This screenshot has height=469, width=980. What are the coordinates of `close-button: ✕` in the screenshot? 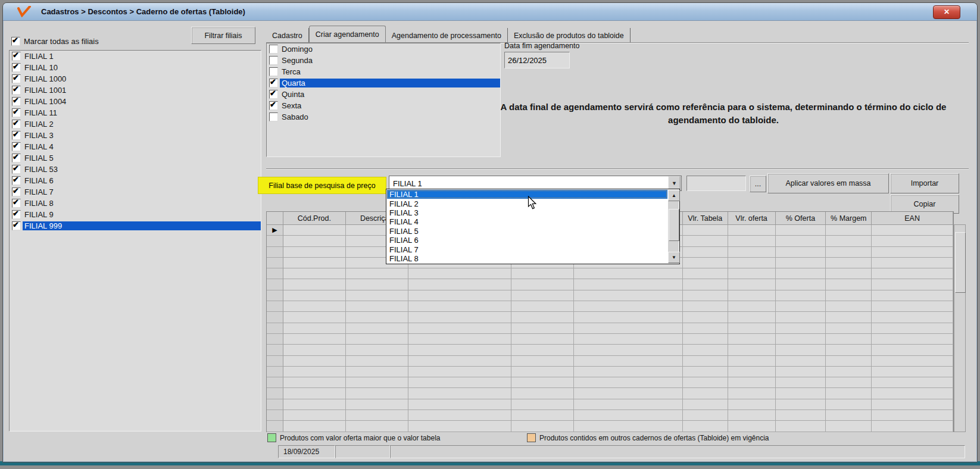 It's located at (947, 12).